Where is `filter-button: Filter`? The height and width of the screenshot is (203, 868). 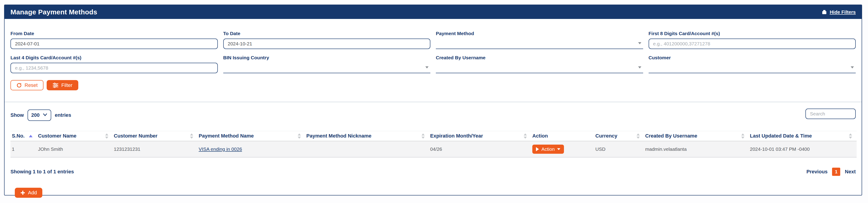 filter-button: Filter is located at coordinates (62, 85).